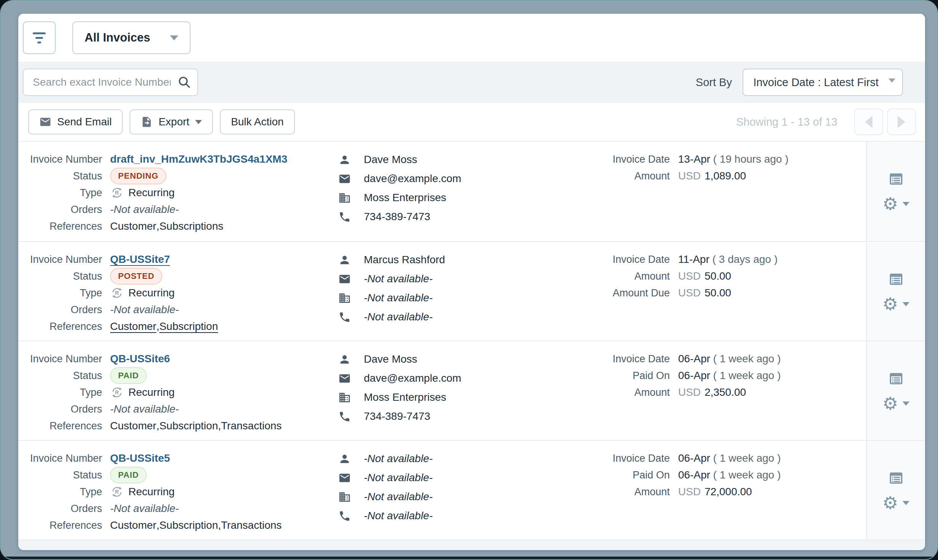  Describe the element at coordinates (189, 326) in the screenshot. I see `reference-link: Subscription` at that location.